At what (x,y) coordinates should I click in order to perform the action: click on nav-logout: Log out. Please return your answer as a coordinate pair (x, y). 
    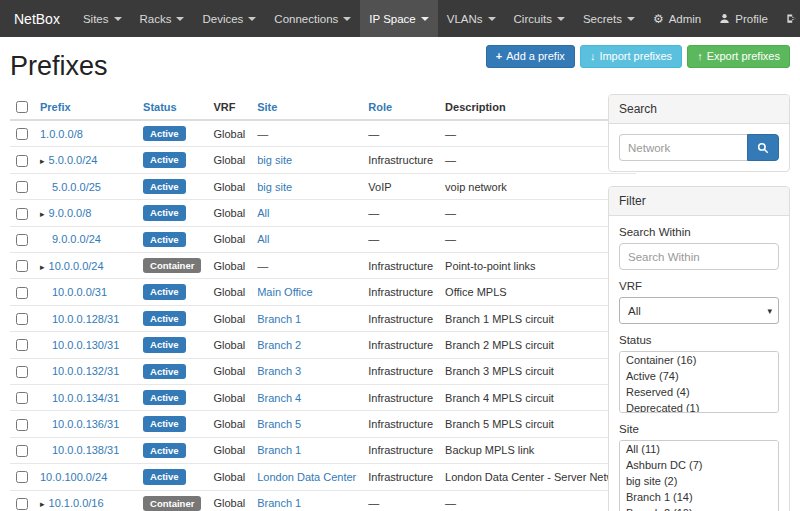
    Looking at the image, I should click on (788, 18).